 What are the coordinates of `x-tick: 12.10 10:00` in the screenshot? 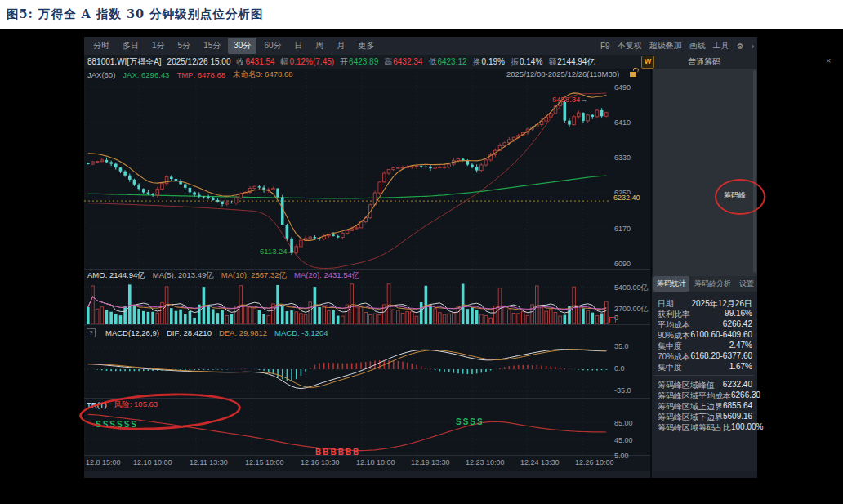 It's located at (153, 462).